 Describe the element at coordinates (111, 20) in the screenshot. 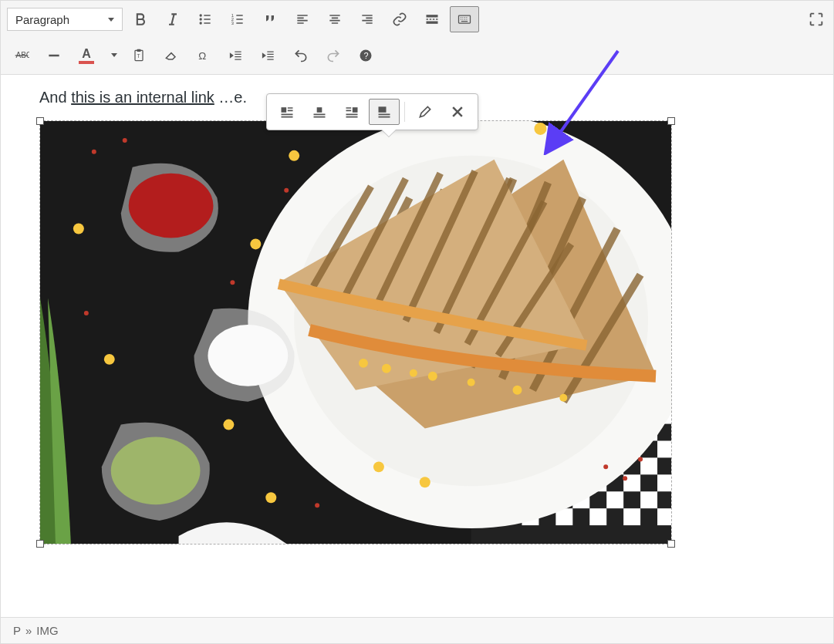

I see `chevron-down-icon` at that location.